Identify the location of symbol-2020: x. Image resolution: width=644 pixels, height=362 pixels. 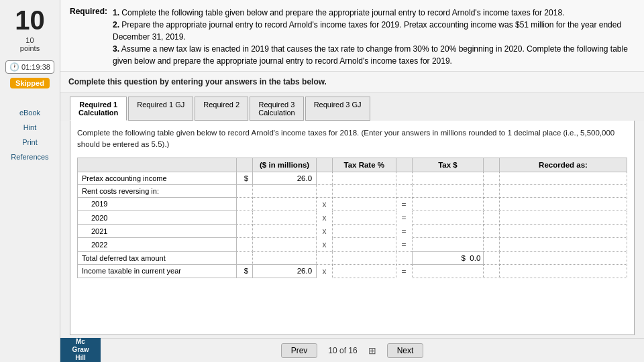
(325, 218).